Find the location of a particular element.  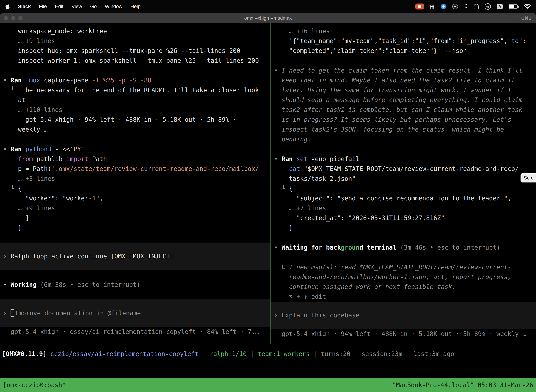

terminal-line: gpt-5.4 xhigh · 94% left · 488K in · 5.1… is located at coordinates (405, 334).